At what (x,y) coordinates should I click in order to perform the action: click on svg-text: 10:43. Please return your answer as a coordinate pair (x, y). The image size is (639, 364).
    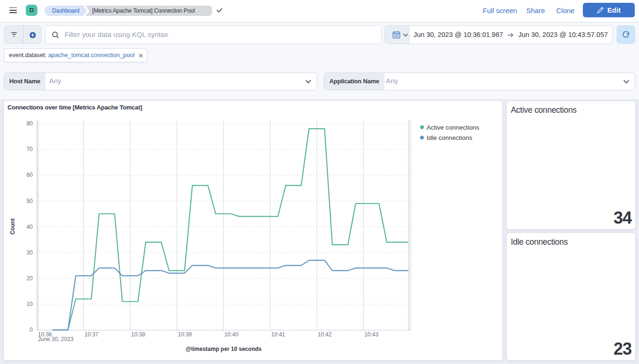
    Looking at the image, I should click on (371, 335).